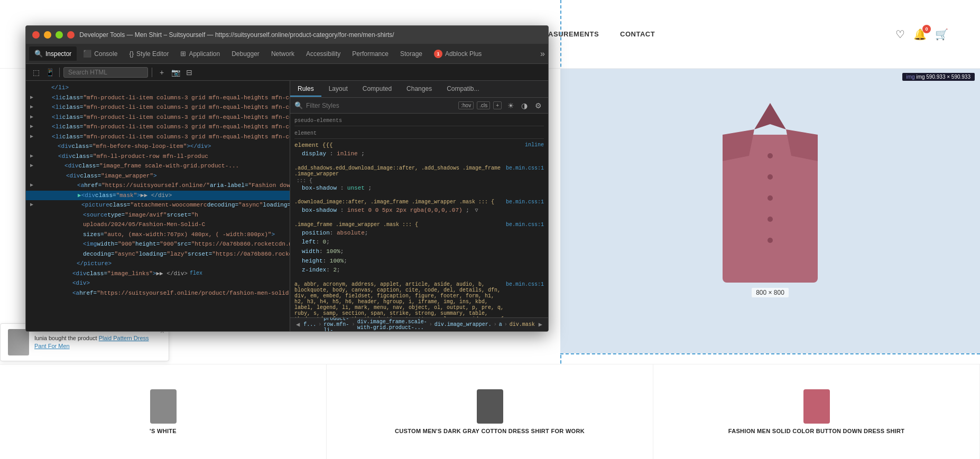 The image size is (980, 459). What do you see at coordinates (419, 242) in the screenshot?
I see `style-rule-left: left: 0;` at bounding box center [419, 242].